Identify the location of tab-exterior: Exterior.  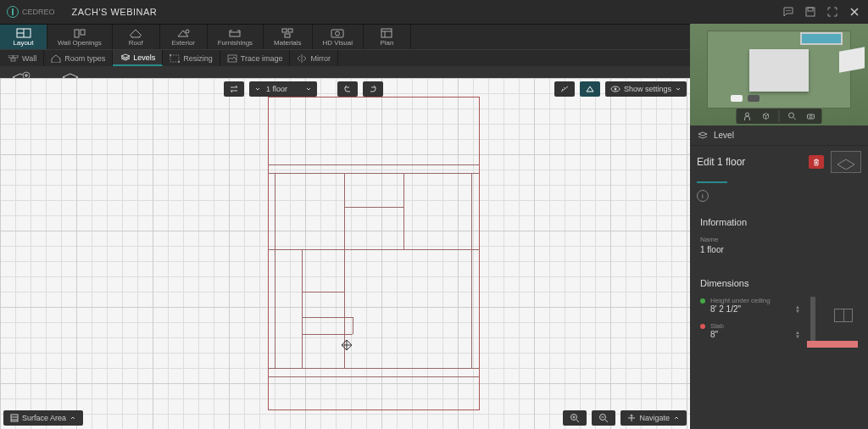
(184, 37).